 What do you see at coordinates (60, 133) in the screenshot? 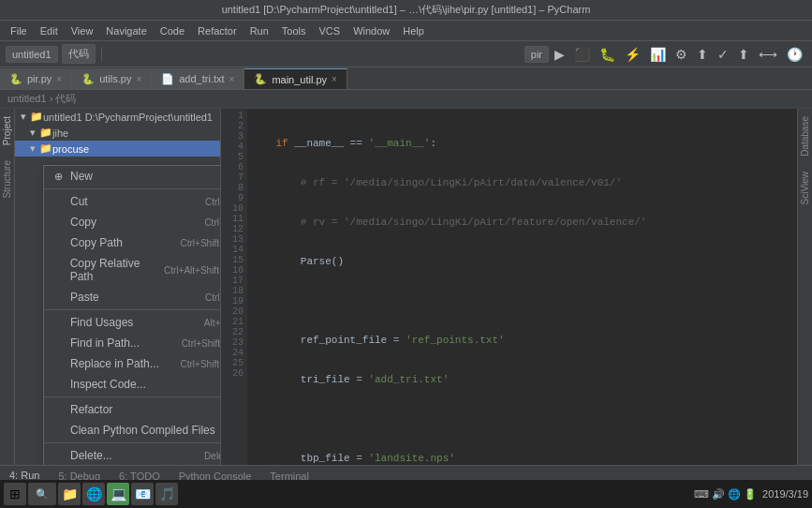
I see `tree-jihe-label: jihe` at bounding box center [60, 133].